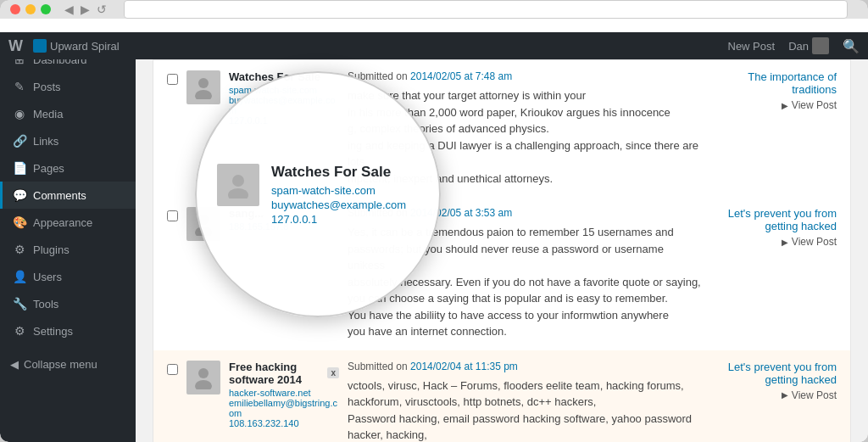  I want to click on view-post-icon-3: ▶, so click(785, 395).